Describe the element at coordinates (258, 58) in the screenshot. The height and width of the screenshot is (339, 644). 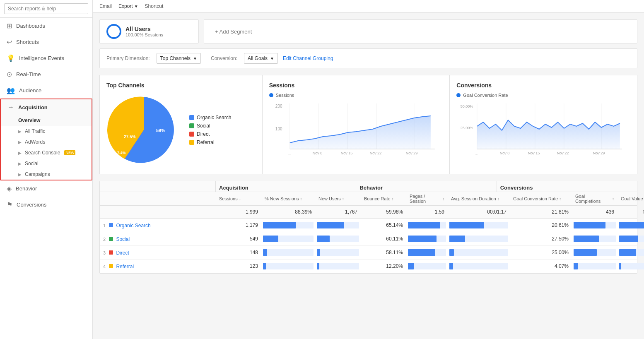
I see `all-goals-value: All Goals` at that location.